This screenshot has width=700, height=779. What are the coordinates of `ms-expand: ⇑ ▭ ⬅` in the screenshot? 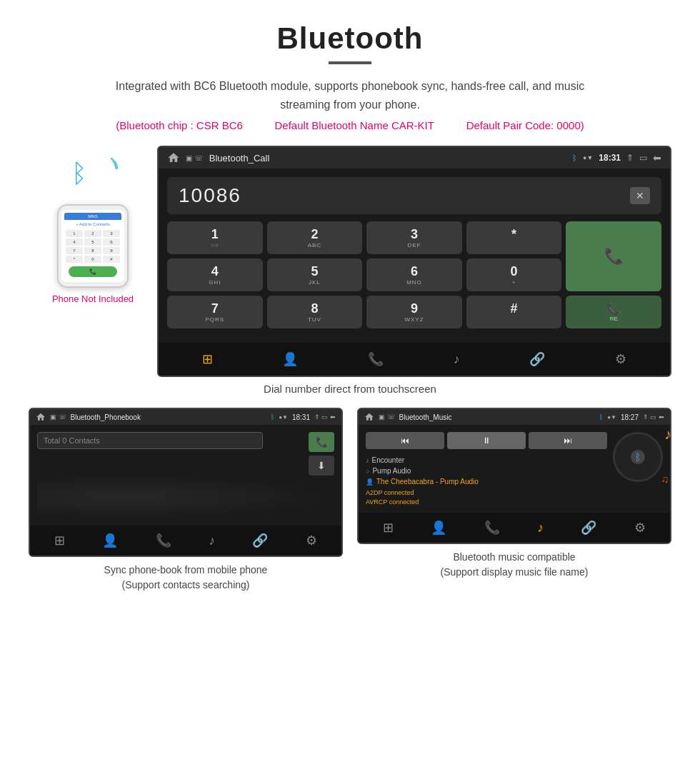 It's located at (654, 417).